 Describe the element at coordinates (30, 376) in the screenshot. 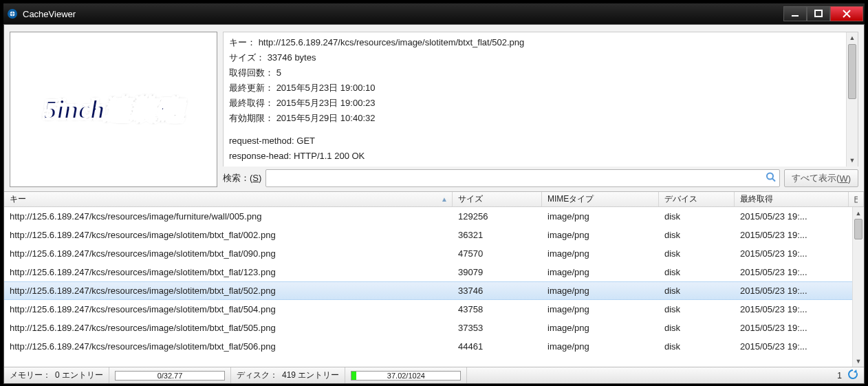

I see `memory-label: メモリー：` at that location.